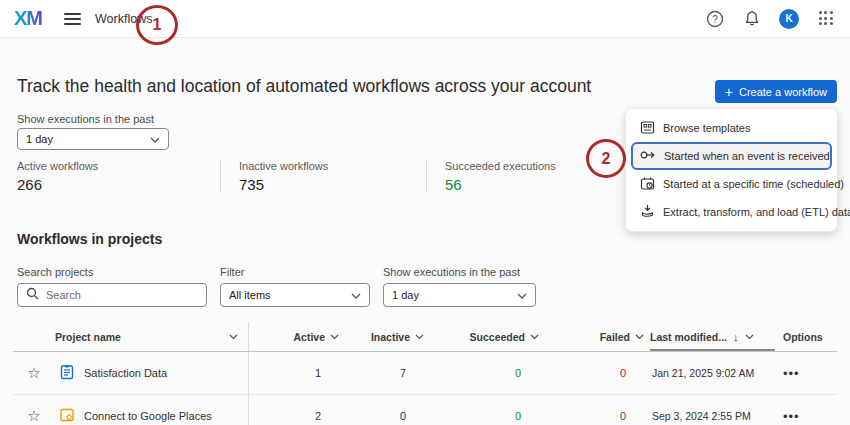 This screenshot has height=425, width=850. I want to click on schedule-icon, so click(648, 184).